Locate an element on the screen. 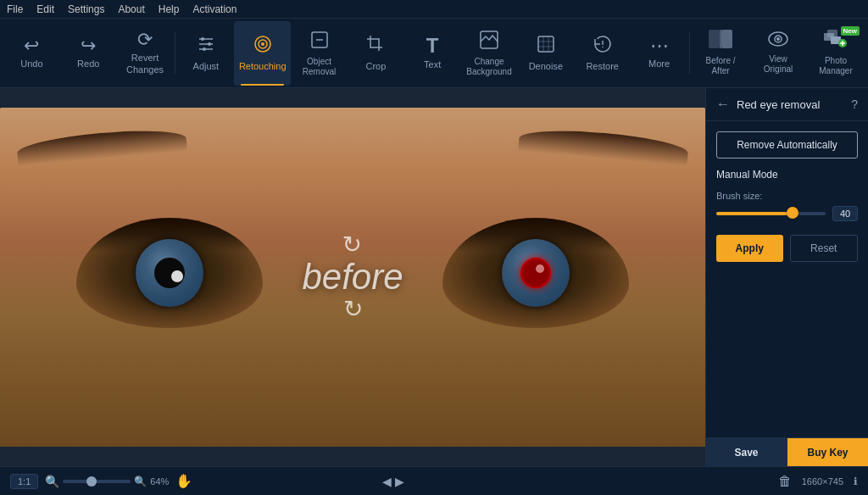 Image resolution: width=868 pixels, height=495 pixels. apply-button: Apply is located at coordinates (749, 248).